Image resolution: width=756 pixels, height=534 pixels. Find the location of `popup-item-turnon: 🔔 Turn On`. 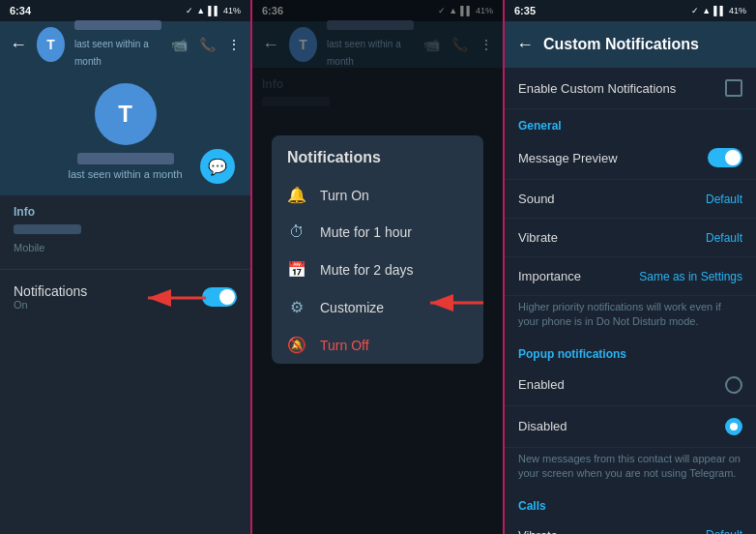

popup-item-turnon: 🔔 Turn On is located at coordinates (377, 195).